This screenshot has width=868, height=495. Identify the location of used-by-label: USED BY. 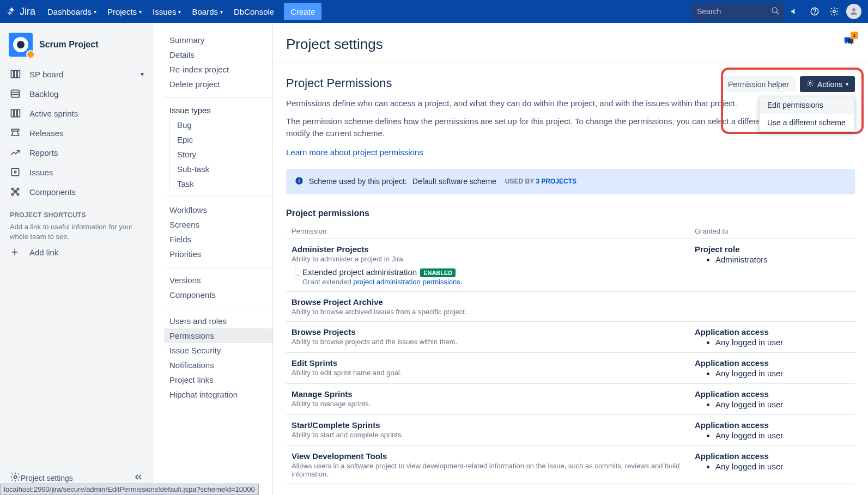
(520, 181).